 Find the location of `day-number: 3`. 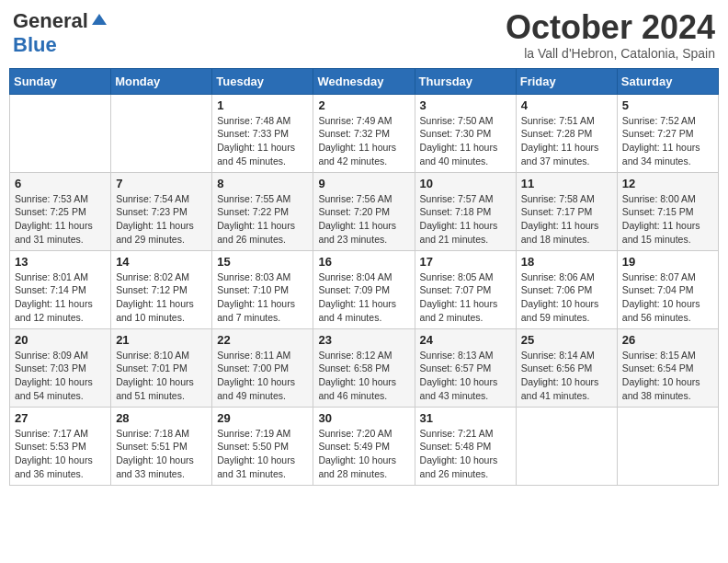

day-number: 3 is located at coordinates (465, 105).